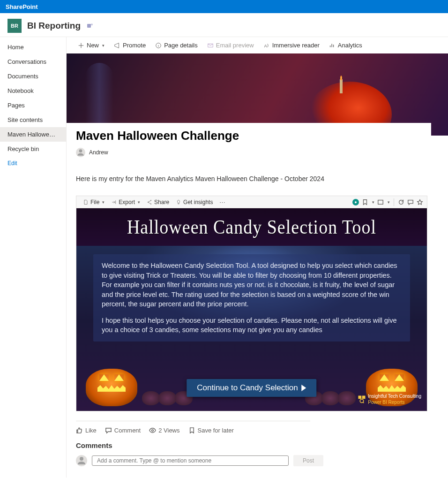 The width and height of the screenshot is (448, 478). I want to click on pbi-file-label: File, so click(95, 202).